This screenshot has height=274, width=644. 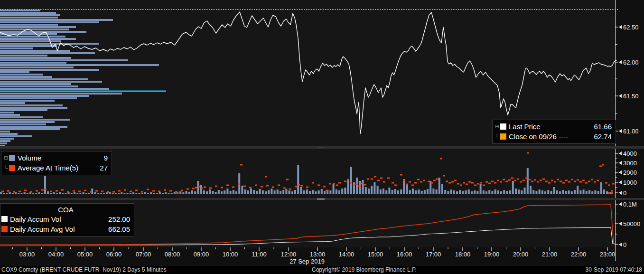 What do you see at coordinates (5, 219) in the screenshot?
I see `daily-accum-vol-swatch-icon` at bounding box center [5, 219].